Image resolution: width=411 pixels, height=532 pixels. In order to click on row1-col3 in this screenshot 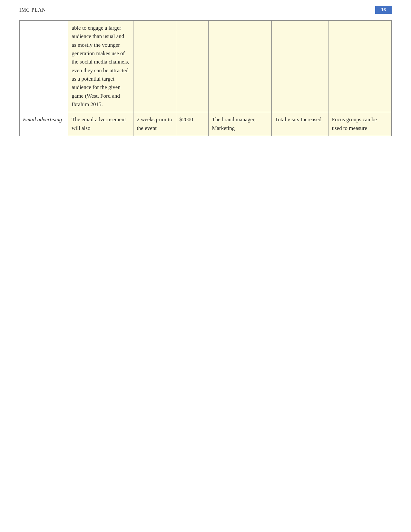, I will do `click(192, 66)`.